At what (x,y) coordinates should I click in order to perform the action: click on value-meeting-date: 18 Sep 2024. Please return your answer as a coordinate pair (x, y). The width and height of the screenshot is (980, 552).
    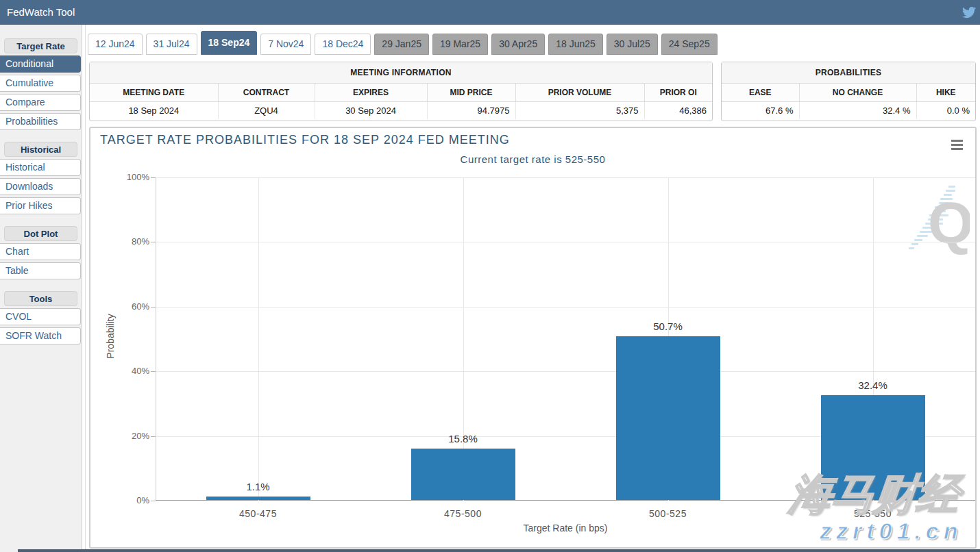
    Looking at the image, I should click on (154, 110).